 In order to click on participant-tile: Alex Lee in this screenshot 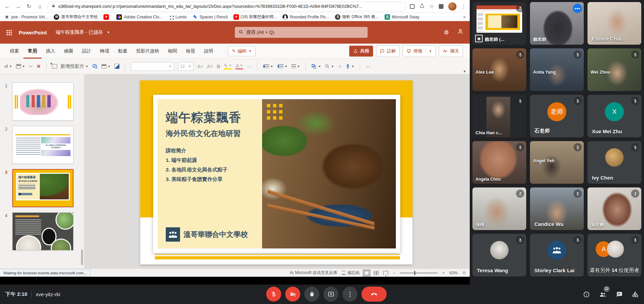, I will do `click(499, 70)`.